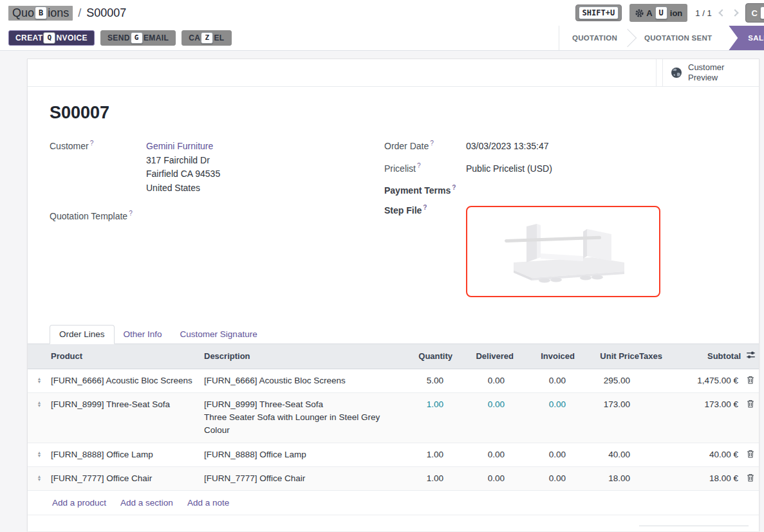 The height and width of the screenshot is (532, 764). Describe the element at coordinates (747, 38) in the screenshot. I see `stage-sales-order: SALES ORDER` at that location.